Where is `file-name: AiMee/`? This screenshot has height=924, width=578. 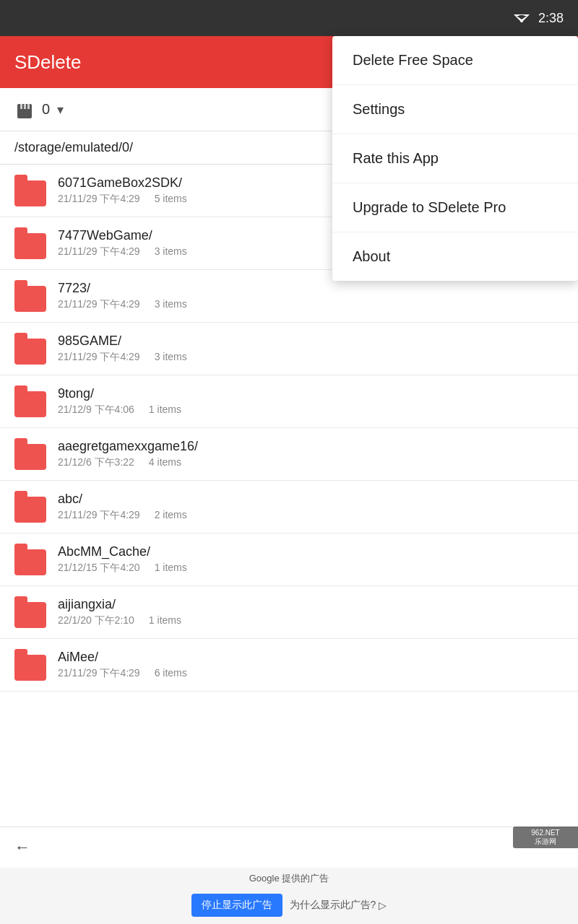
file-name: AiMee/ is located at coordinates (311, 657).